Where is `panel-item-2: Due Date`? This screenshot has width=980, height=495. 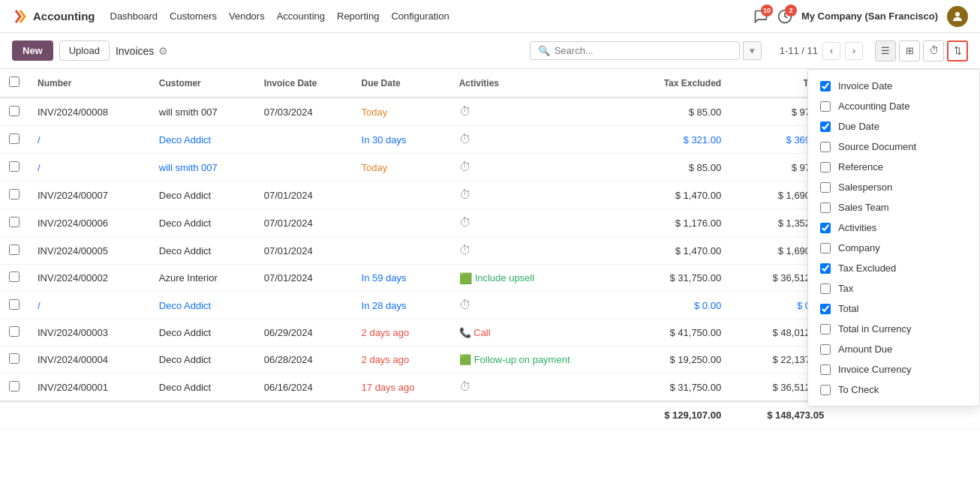 panel-item-2: Due Date is located at coordinates (894, 126).